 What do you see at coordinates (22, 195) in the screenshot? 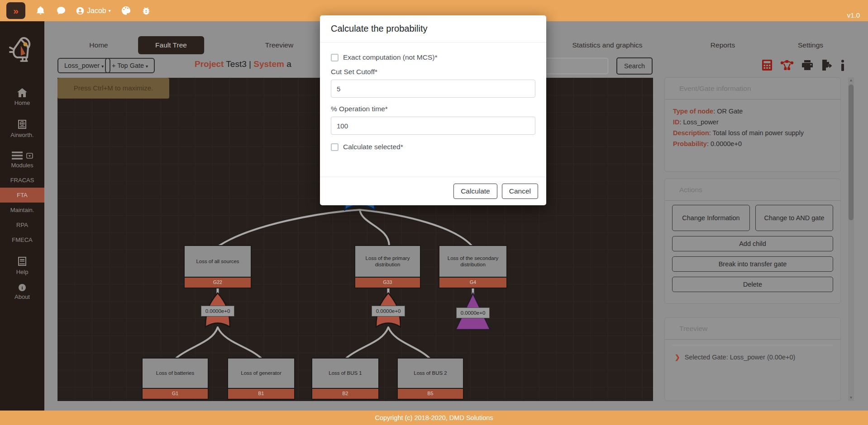
I see `sidebar-item-fta: FTA` at bounding box center [22, 195].